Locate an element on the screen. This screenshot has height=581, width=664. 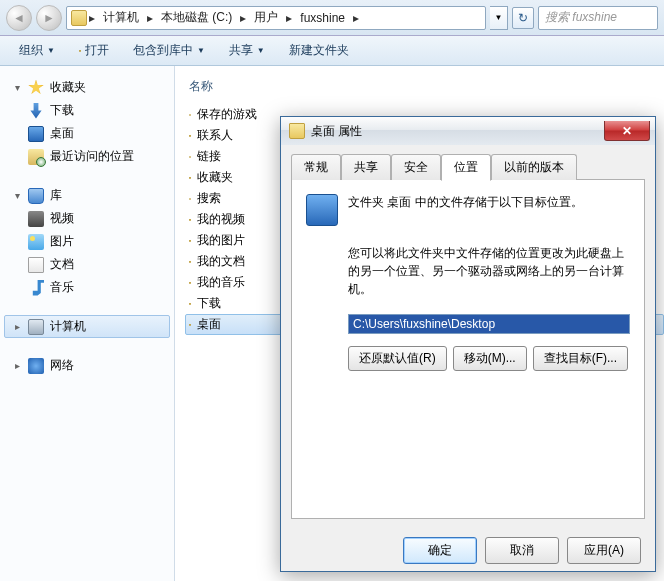
dialog-title: 桌面 属性 is located at coordinates (336, 132).